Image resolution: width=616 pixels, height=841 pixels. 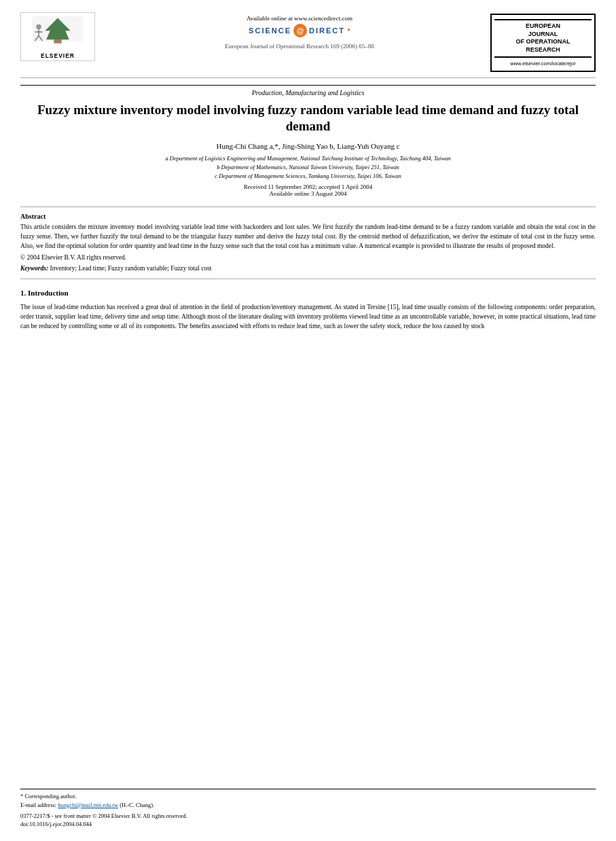 What do you see at coordinates (88, 805) in the screenshot?
I see `email-address: hungchi@mail.ntit.edu.tw` at bounding box center [88, 805].